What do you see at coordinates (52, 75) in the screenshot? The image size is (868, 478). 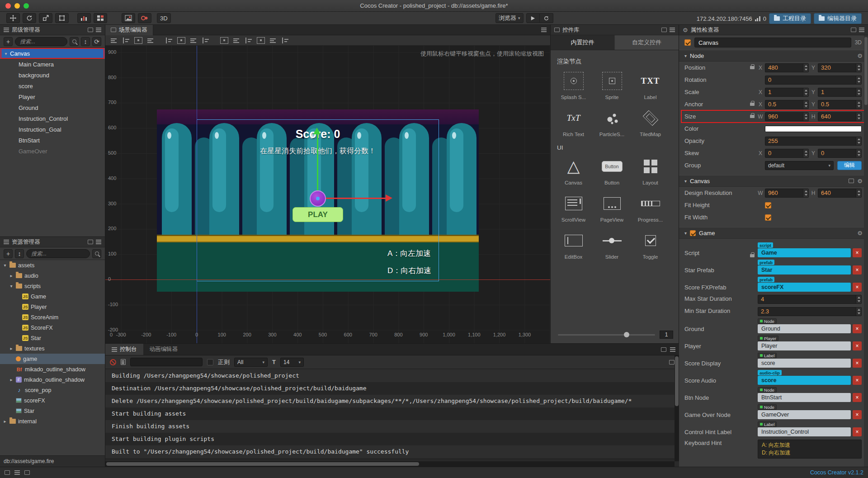 I see `hierarchy-node-background: background` at bounding box center [52, 75].